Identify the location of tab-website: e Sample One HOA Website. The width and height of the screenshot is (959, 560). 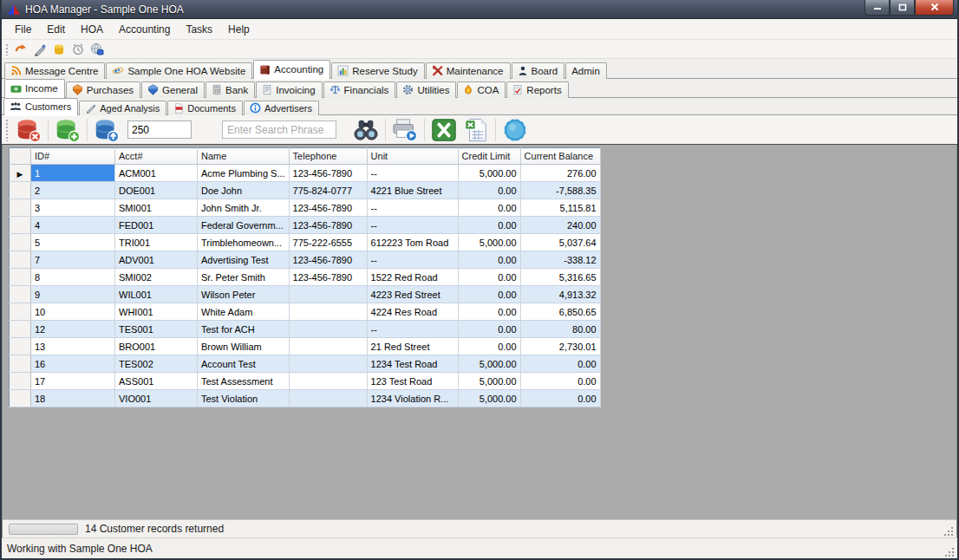
(179, 71).